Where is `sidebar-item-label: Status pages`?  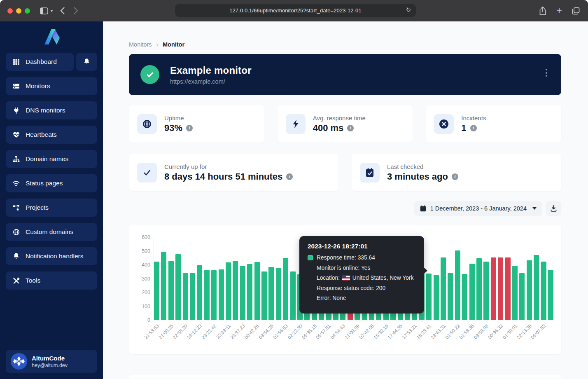
sidebar-item-label: Status pages is located at coordinates (44, 183).